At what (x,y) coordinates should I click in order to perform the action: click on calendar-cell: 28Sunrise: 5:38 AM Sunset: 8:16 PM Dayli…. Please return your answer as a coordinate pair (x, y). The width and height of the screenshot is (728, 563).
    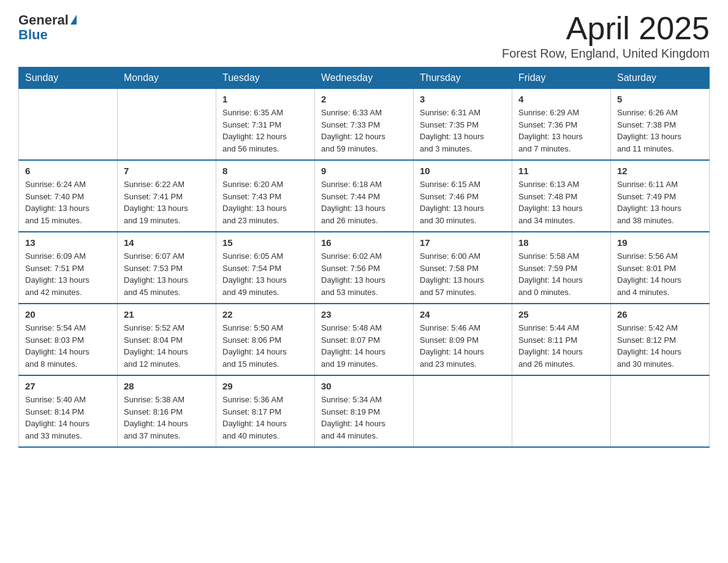
    Looking at the image, I should click on (167, 411).